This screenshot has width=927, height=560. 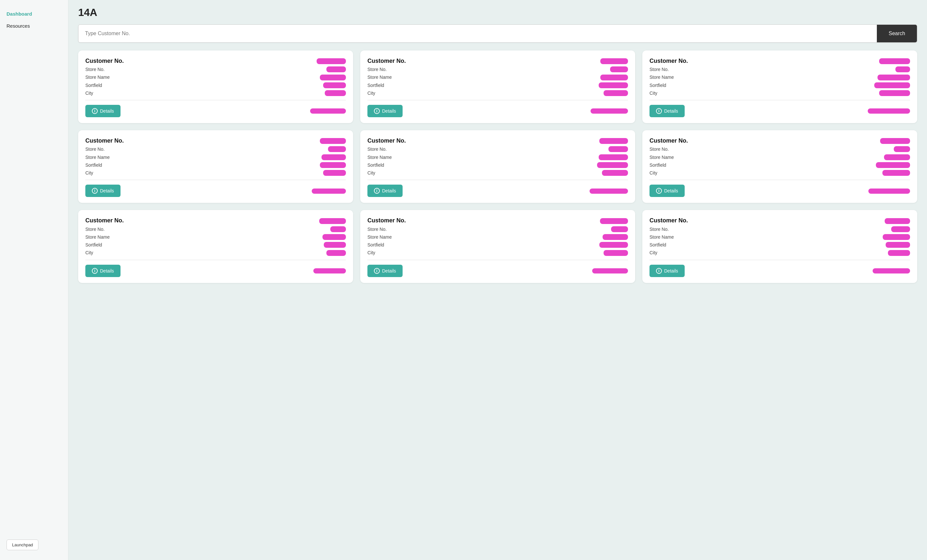 What do you see at coordinates (498, 33) in the screenshot?
I see `search-bar: Search` at bounding box center [498, 33].